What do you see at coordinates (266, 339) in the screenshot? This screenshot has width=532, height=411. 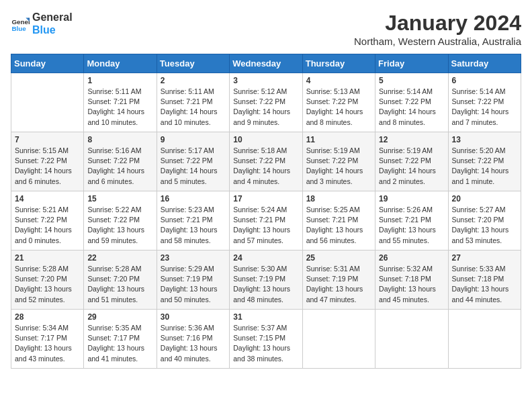 I see `calendar-week-row: 28Sunrise: 5:34 AM Sunset: 7:17 PM Dayli…` at bounding box center [266, 339].